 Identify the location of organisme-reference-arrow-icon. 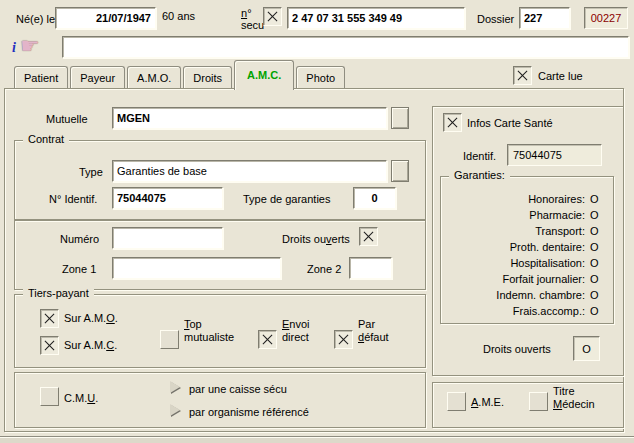
(175, 410).